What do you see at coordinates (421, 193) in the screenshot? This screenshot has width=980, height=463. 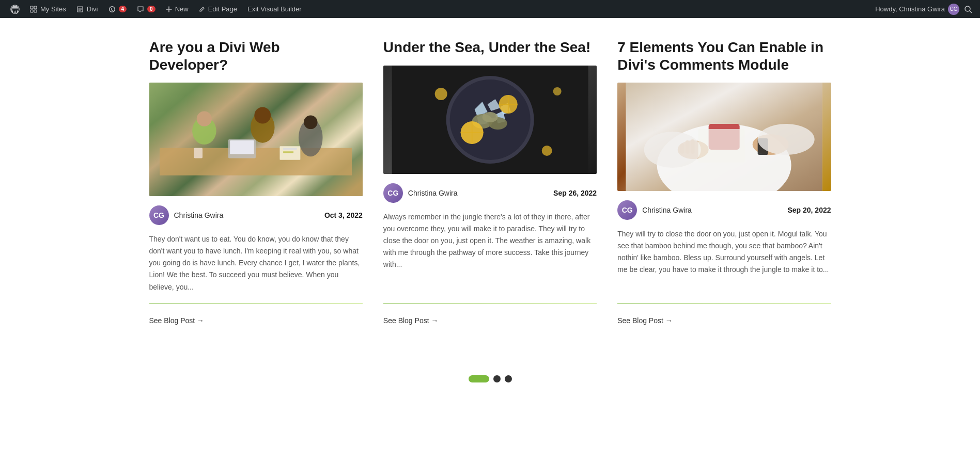 I see `author-info-2: CG Christina Gwira` at bounding box center [421, 193].